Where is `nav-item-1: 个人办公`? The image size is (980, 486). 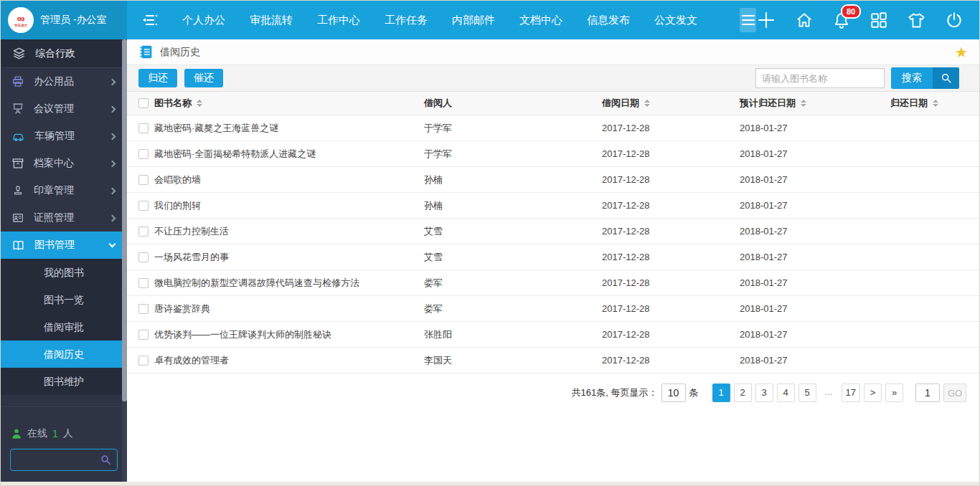 nav-item-1: 个人办公 is located at coordinates (204, 20).